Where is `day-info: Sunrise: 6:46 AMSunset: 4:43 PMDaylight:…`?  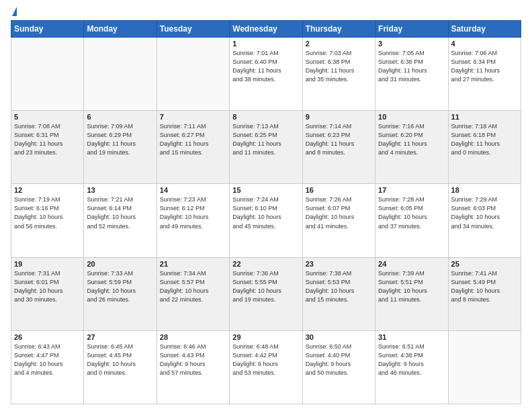
day-info: Sunrise: 6:46 AMSunset: 4:43 PMDaylight:… is located at coordinates (193, 360).